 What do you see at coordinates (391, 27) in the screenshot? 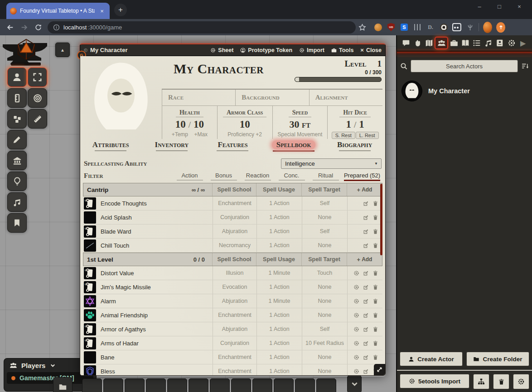
I see `ublock-extension-icon: UO` at bounding box center [391, 27].